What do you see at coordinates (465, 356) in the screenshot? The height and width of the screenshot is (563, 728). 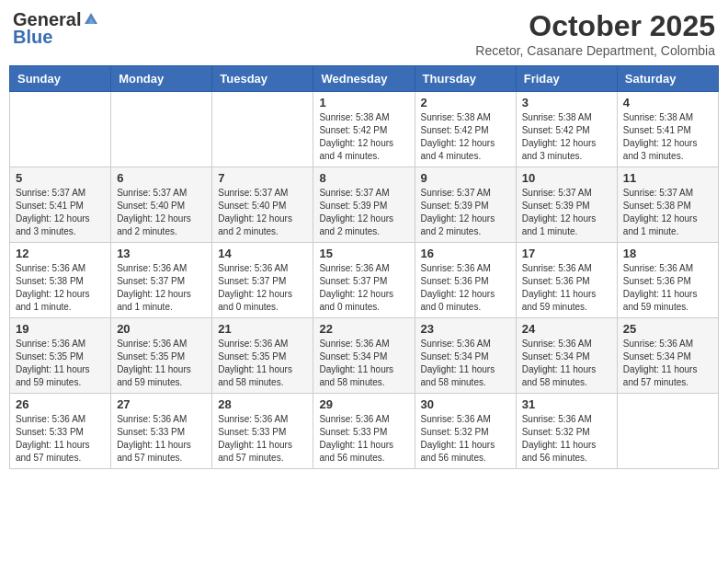 I see `calendar-cell: 23Sunrise: 5:36 AM Sunset: 5:34 PM Dayli…` at bounding box center [465, 356].